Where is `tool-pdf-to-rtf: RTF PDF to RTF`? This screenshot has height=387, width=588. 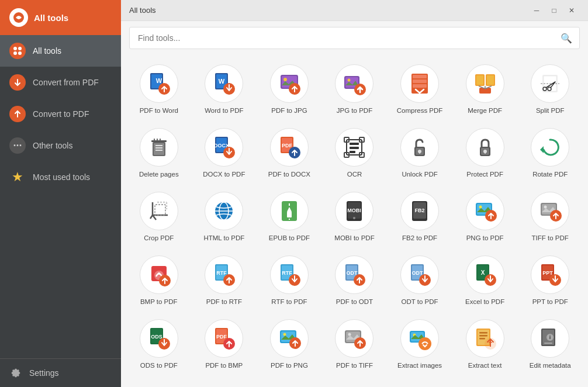
tool-pdf-to-rtf: RTF PDF to RTF is located at coordinates (224, 281).